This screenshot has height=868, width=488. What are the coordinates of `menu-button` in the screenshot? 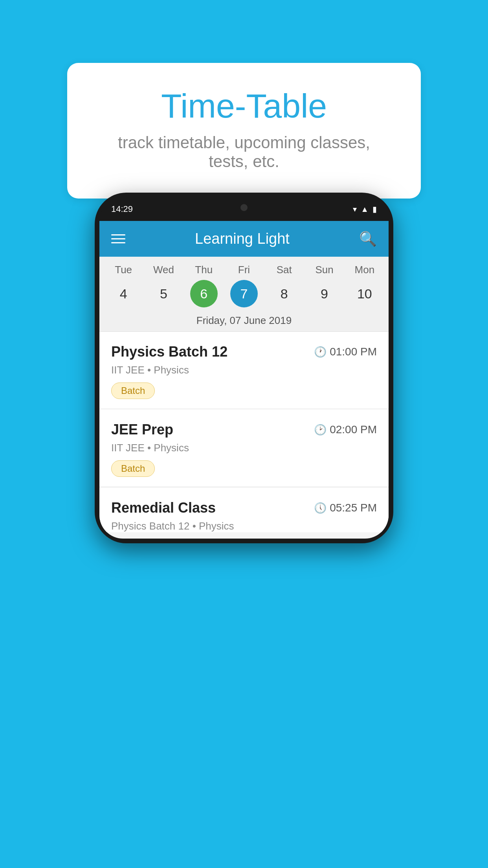 It's located at (118, 239).